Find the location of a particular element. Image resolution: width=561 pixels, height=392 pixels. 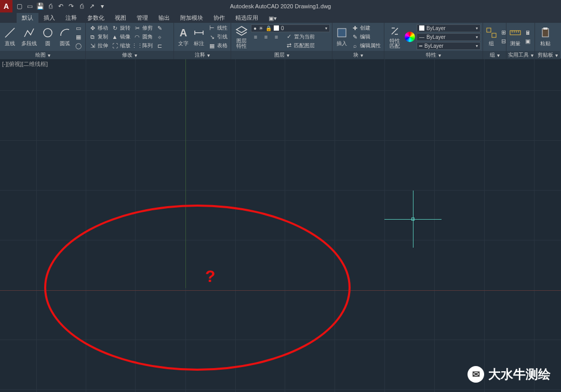

erase-button: ✎ is located at coordinates (159, 28).